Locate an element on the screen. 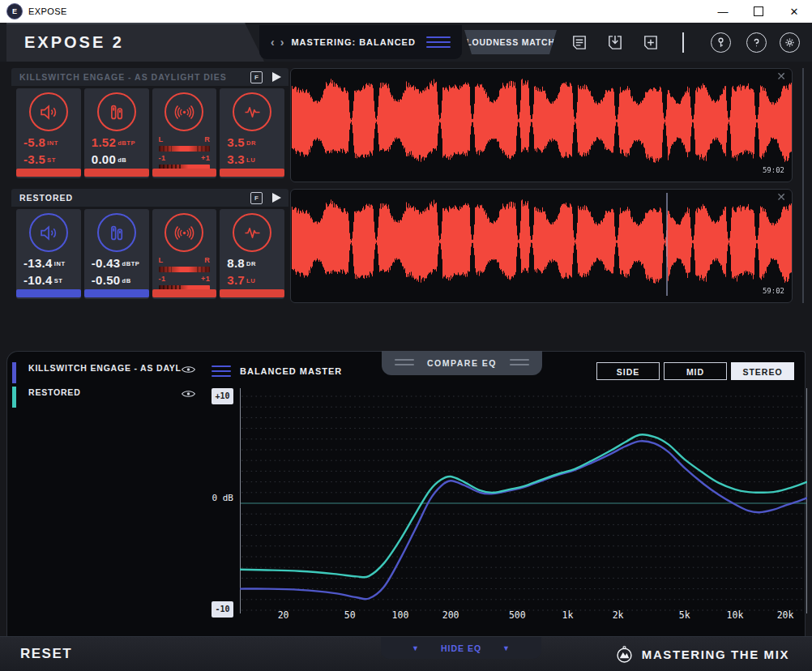 The width and height of the screenshot is (812, 671). help-icon is located at coordinates (757, 42).